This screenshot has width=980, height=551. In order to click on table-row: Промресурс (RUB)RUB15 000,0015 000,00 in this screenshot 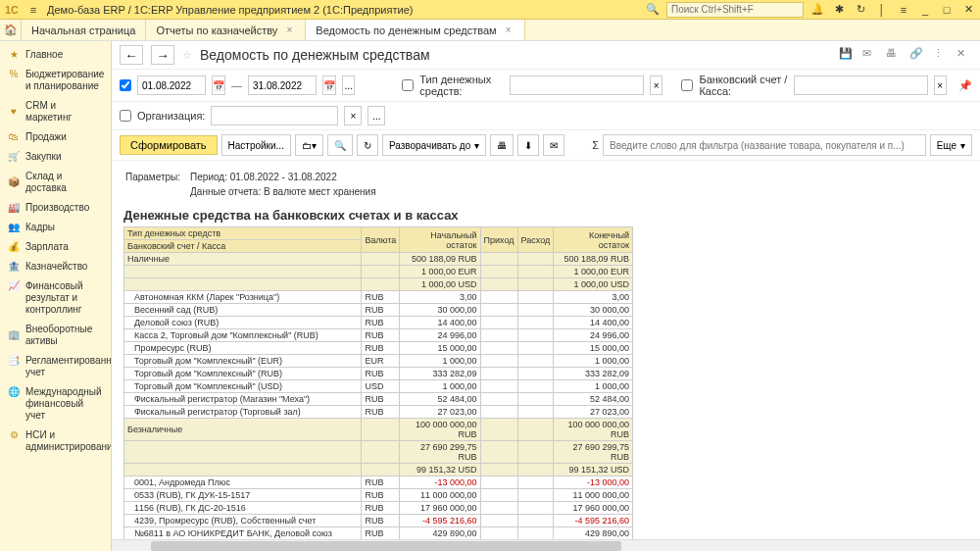, I will do `click(378, 349)`.